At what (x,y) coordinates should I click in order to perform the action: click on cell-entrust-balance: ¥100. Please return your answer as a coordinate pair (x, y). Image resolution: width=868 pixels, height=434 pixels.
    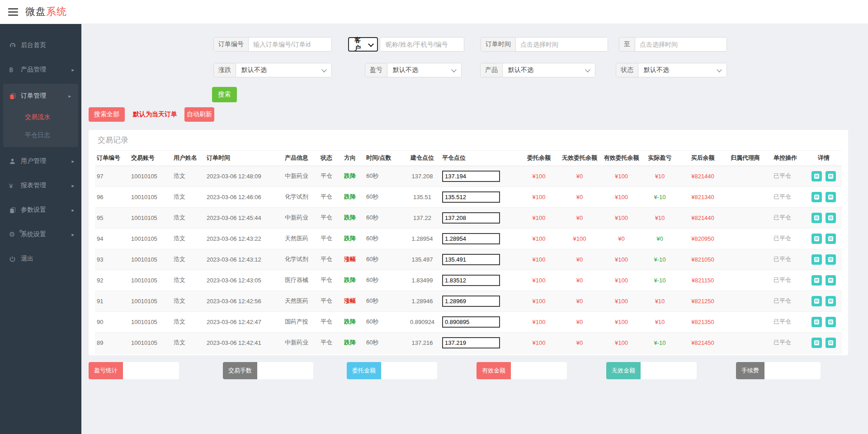
    Looking at the image, I should click on (539, 238).